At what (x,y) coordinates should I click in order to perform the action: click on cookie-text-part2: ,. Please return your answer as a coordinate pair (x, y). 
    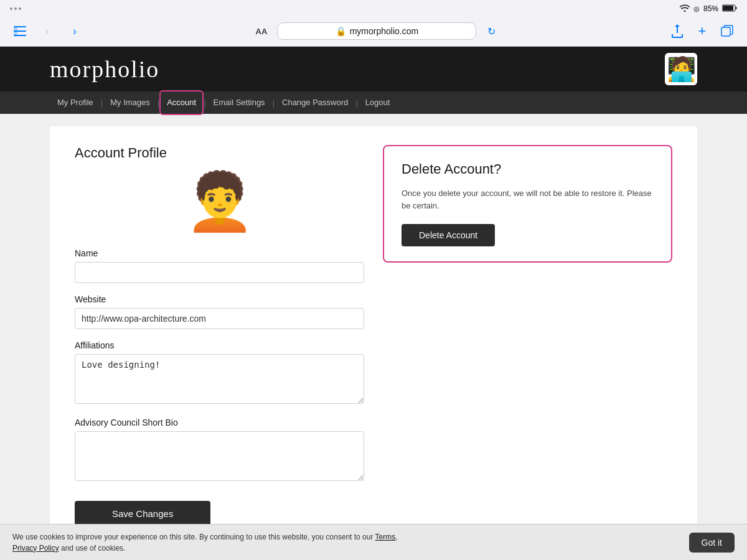
    Looking at the image, I should click on (396, 537).